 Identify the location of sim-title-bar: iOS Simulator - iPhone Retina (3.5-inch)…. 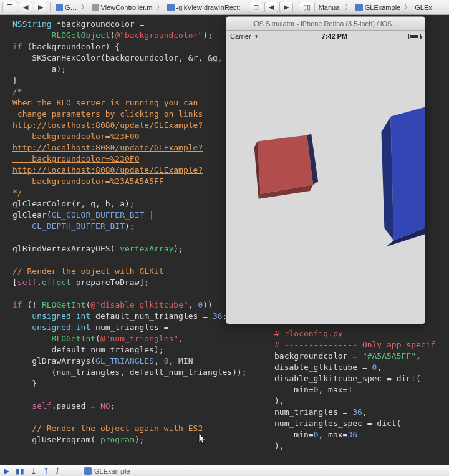
(326, 24).